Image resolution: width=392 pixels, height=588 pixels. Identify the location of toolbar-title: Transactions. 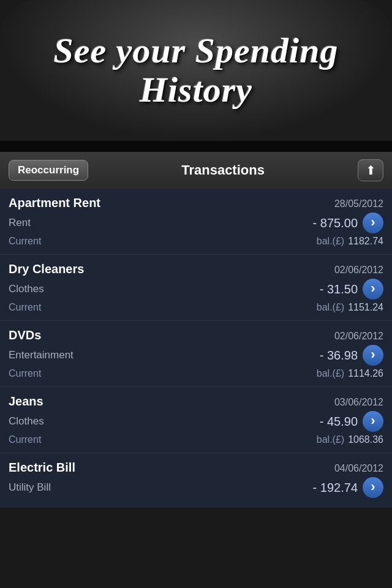
(223, 170).